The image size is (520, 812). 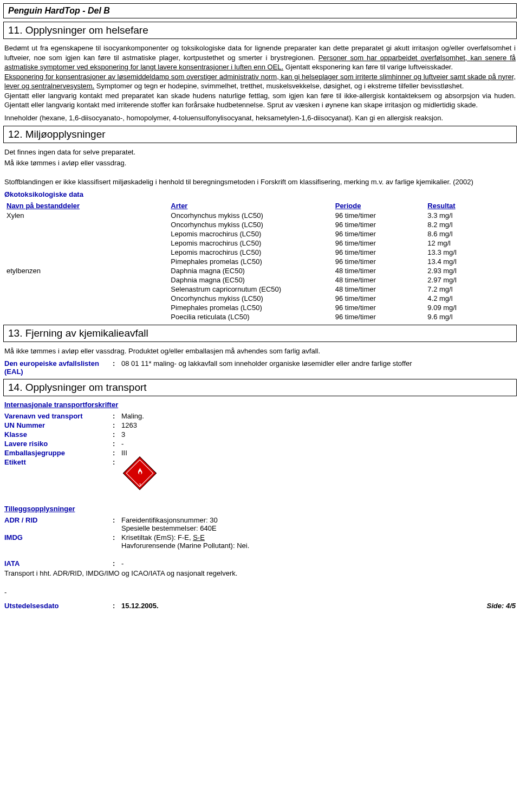 What do you see at coordinates (140, 485) in the screenshot?
I see `hazard-class-number: 3` at bounding box center [140, 485].